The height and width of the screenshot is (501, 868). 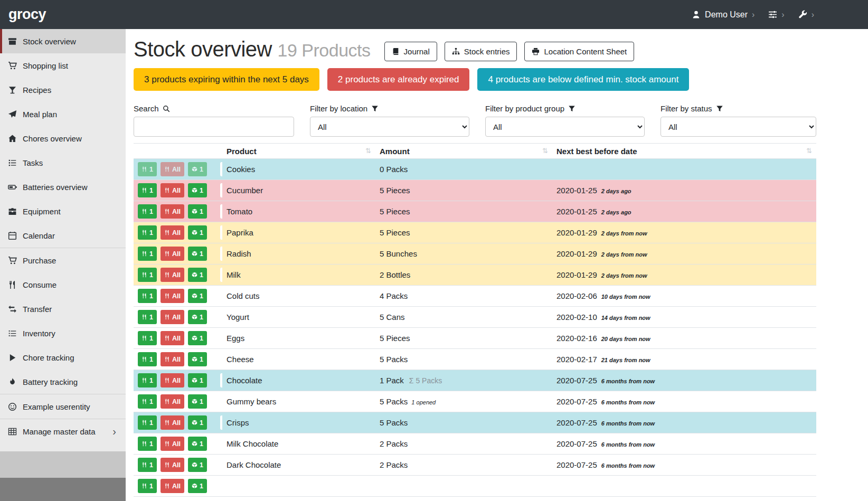 I want to click on admin-menu: ›, so click(x=806, y=15).